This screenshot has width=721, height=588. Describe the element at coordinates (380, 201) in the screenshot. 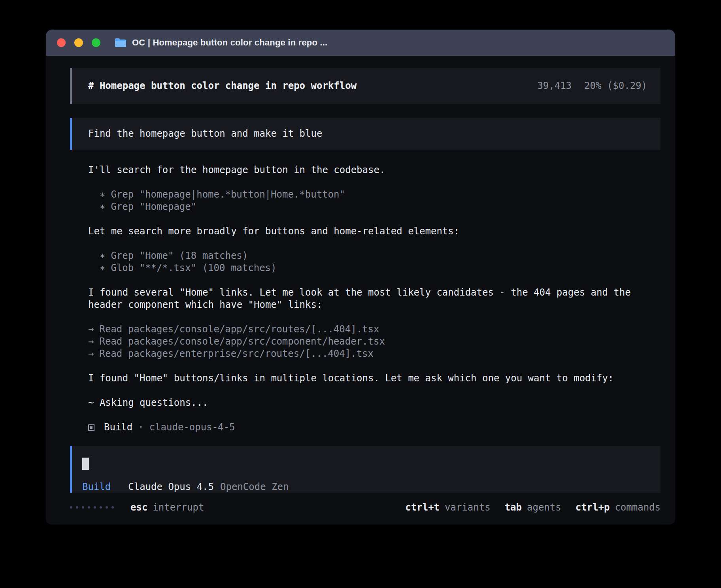

I see `tool-call-group: ∗Grep "homepage|home.*button|Home.*butto…` at that location.